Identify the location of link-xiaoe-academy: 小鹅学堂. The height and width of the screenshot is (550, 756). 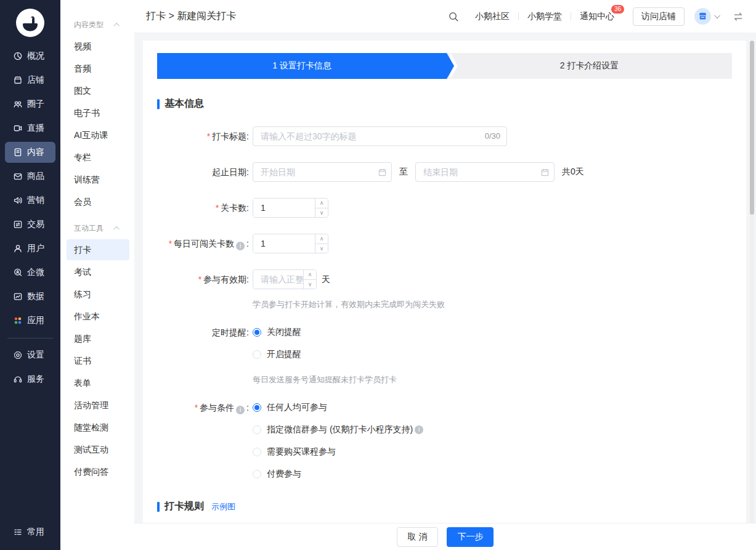
(545, 17).